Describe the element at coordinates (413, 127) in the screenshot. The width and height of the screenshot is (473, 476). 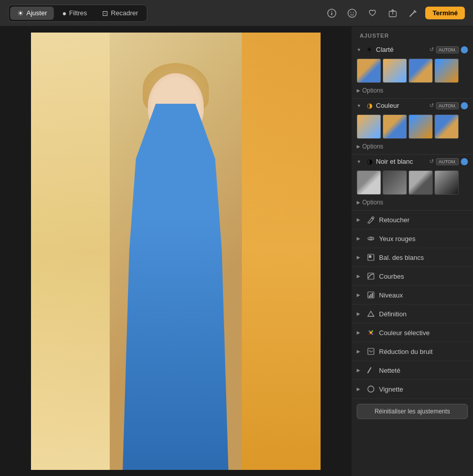
I see `couleur-section: ▼ ◑ Couleur ↺ AUTOM.` at that location.